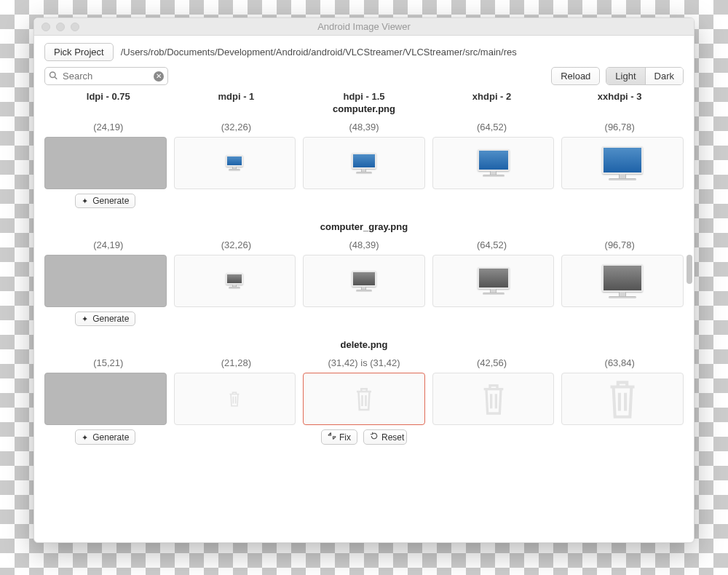  Describe the element at coordinates (46, 27) in the screenshot. I see `close-icon` at that location.